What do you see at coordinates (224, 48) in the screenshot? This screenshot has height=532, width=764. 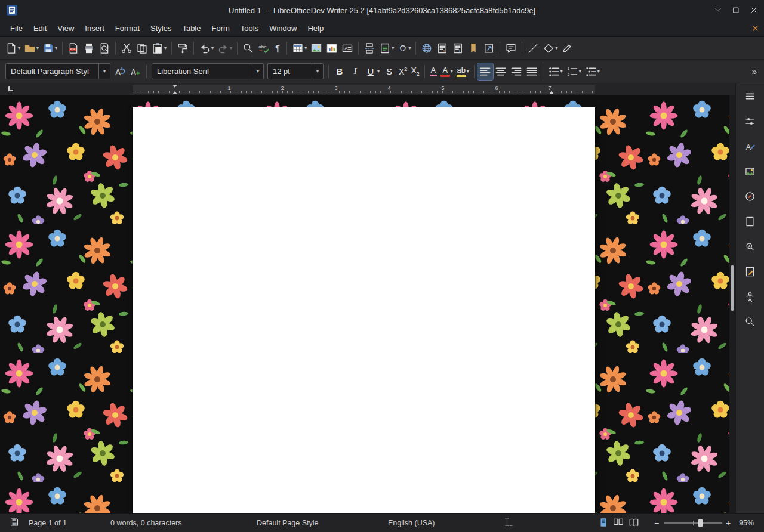 I see `redo-button: ▾` at bounding box center [224, 48].